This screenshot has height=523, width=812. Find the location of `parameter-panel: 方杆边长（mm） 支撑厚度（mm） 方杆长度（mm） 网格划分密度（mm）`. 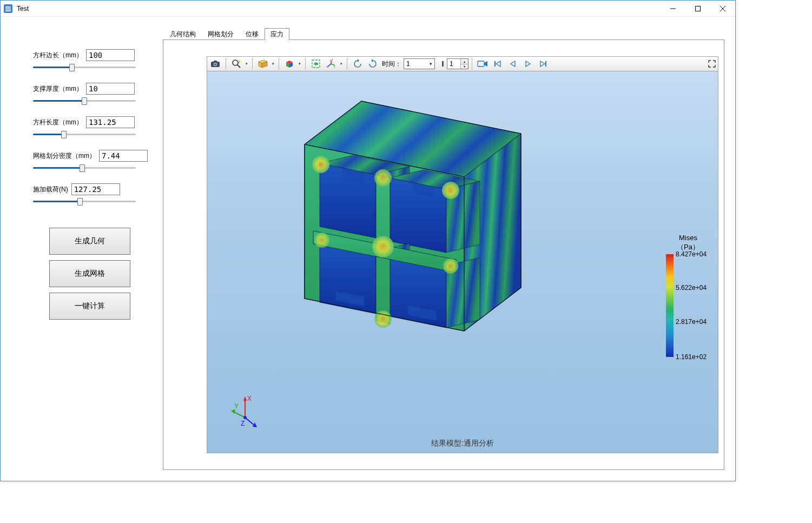

parameter-panel: 方杆边长（mm） 支撑厚度（mm） 方杆长度（mm） 网格划分密度（mm） is located at coordinates (82, 249).